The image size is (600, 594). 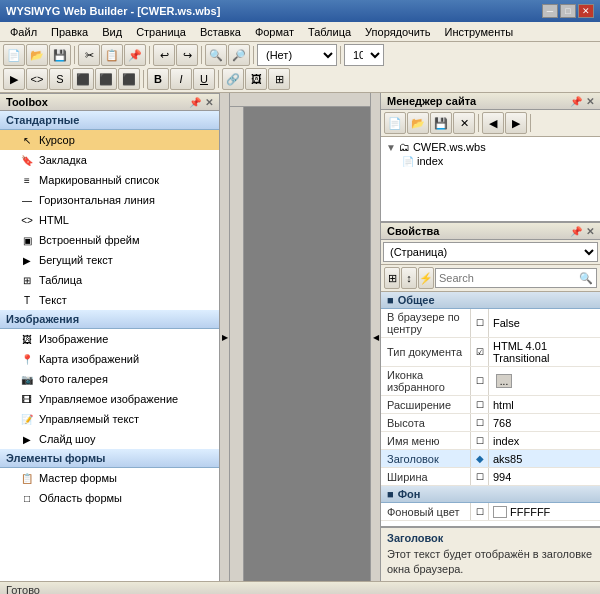 What do you see at coordinates (426, 278) in the screenshot?
I see `props-filter-button: ⚡` at bounding box center [426, 278].